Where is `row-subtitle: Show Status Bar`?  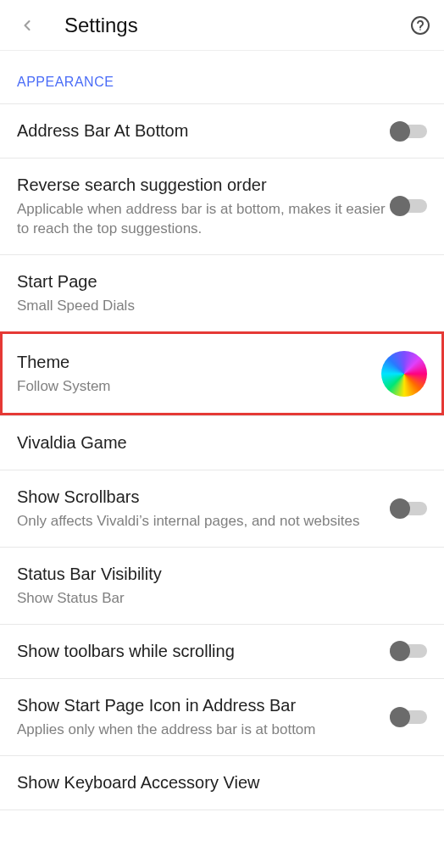
row-subtitle: Show Status Bar is located at coordinates (222, 598).